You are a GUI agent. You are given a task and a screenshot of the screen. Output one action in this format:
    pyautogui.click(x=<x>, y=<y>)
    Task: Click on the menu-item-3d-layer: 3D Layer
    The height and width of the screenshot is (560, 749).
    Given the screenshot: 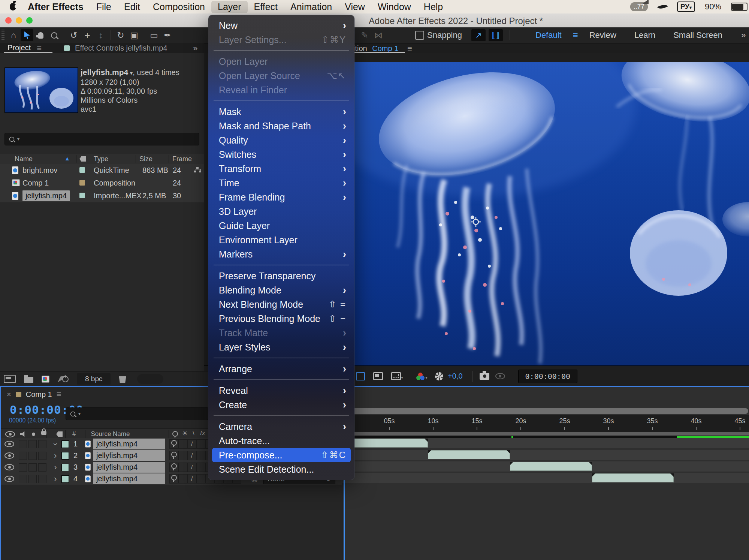 What is the action you would take?
    pyautogui.click(x=281, y=211)
    